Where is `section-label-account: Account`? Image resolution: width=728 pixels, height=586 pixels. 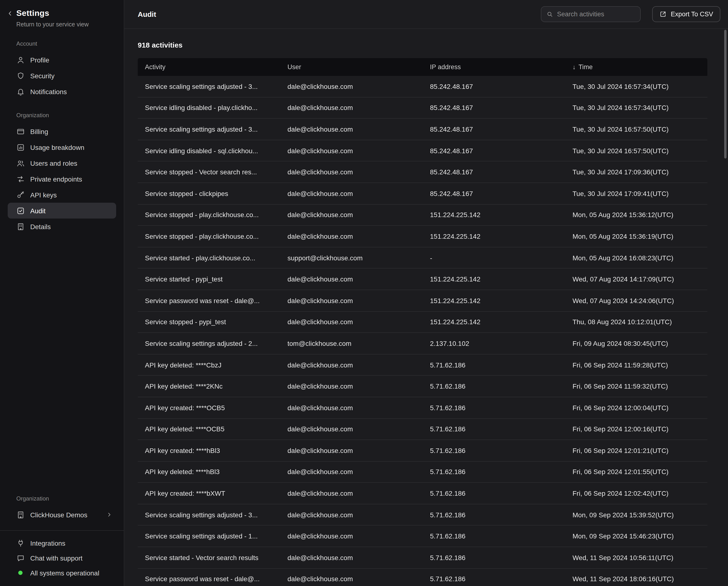
section-label-account: Account is located at coordinates (70, 44).